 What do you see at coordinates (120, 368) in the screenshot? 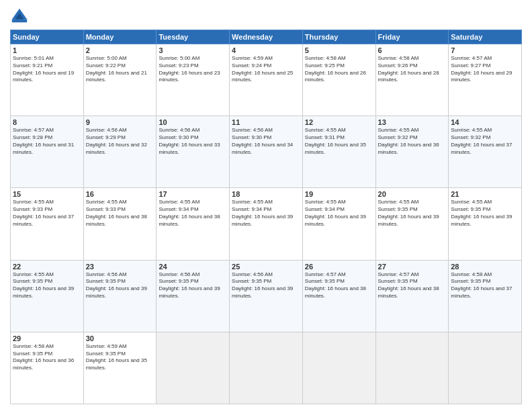
I see `calendar-cell: 30 Sunrise: 4:59 AMSunset: 9:35 PMDaylig…` at bounding box center [120, 368].